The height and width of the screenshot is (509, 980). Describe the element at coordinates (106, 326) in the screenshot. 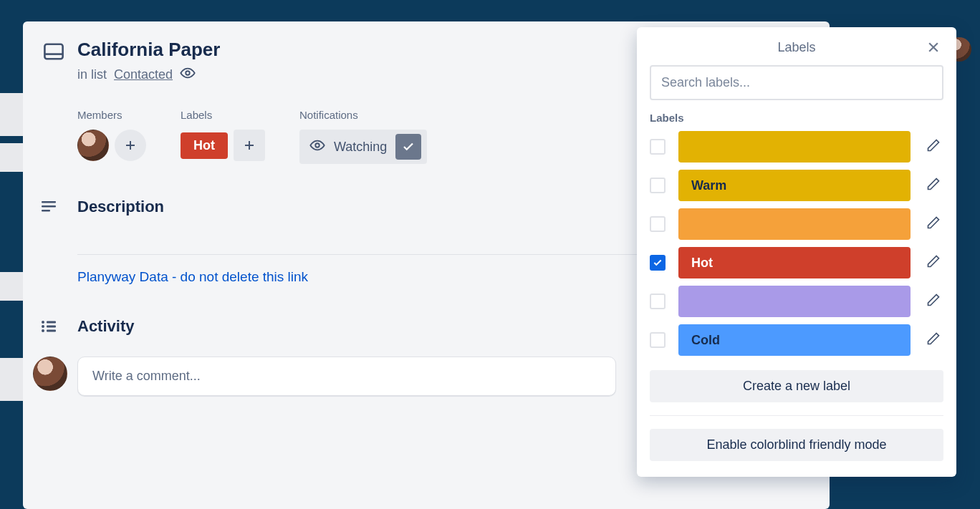

I see `activity-heading: Activity` at that location.